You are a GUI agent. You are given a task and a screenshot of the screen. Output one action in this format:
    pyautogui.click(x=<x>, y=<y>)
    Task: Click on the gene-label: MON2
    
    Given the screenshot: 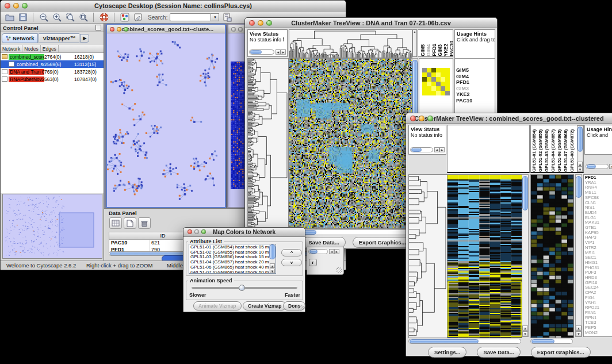 What is the action you would take?
    pyautogui.click(x=598, y=334)
    